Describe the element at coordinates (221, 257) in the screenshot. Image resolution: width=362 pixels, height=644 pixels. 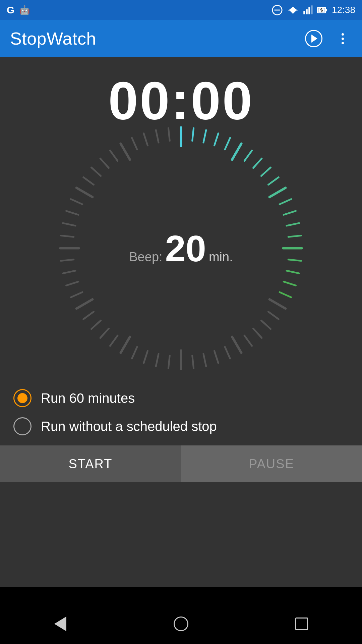
I see `beep-unit: min.` at that location.